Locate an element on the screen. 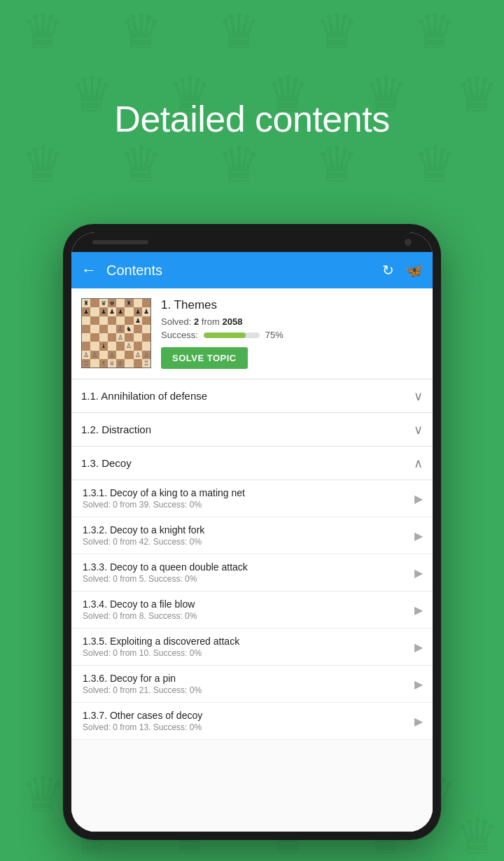 This screenshot has width=504, height=861. sub-item-stats: Solved: 0 from 13. Success: 0% is located at coordinates (245, 727).